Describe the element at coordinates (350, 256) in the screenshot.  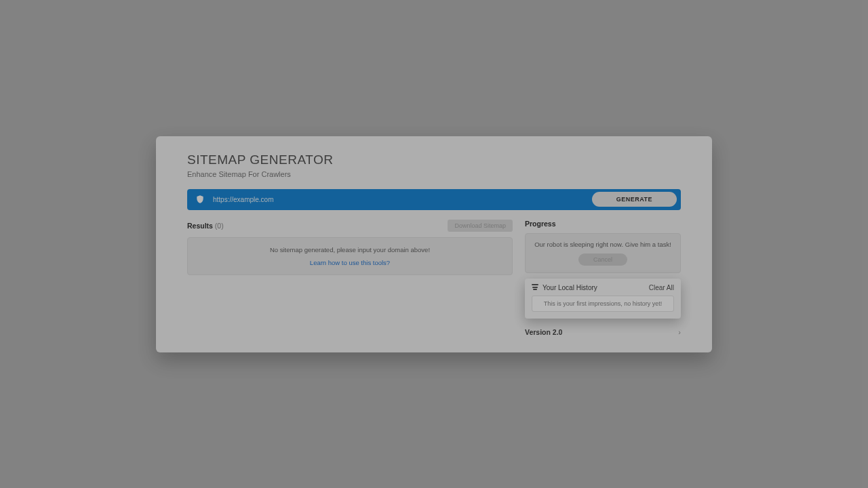
I see `results-panel: No sitemap generated, please input your …` at that location.